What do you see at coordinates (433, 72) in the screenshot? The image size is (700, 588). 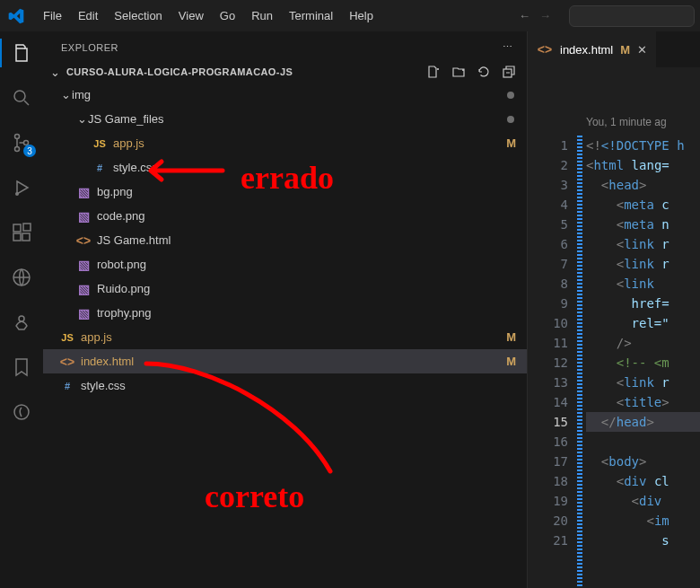 I see `new-file-icon` at bounding box center [433, 72].